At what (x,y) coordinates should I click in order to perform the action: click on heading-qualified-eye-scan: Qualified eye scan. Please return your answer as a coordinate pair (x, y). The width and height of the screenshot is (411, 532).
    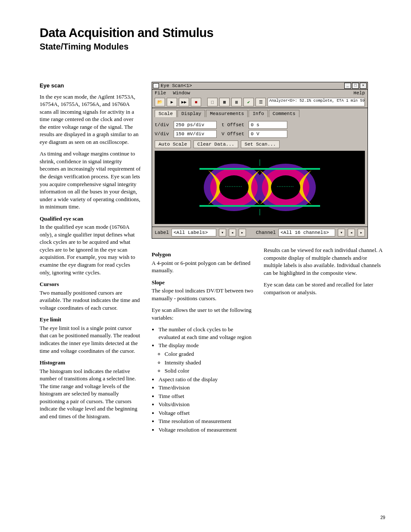
    Looking at the image, I should click on (90, 219).